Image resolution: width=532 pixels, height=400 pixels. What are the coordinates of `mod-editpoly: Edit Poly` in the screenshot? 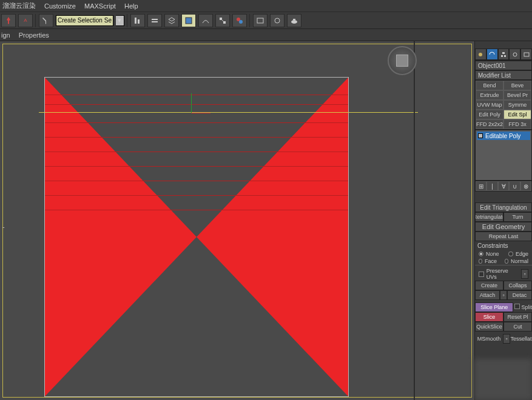 It's located at (490, 115).